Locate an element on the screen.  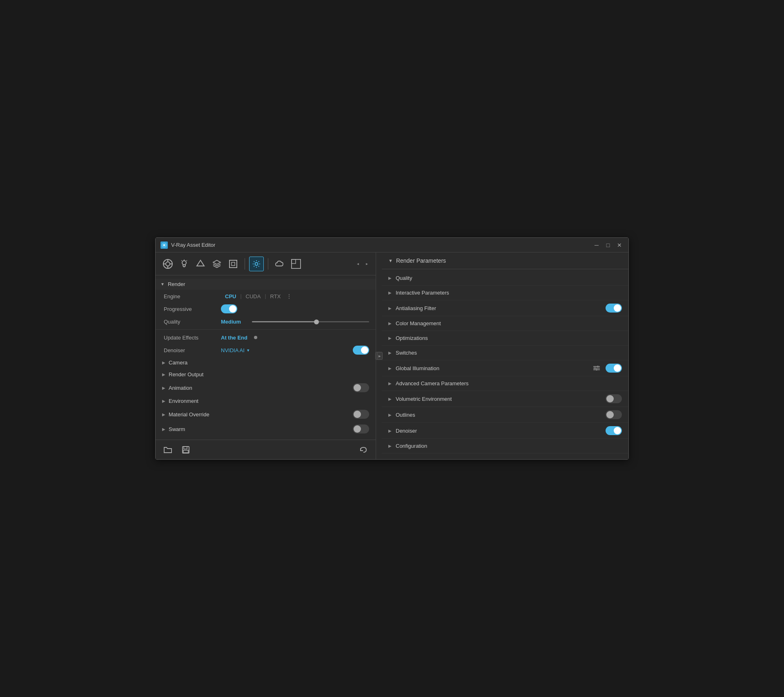
denoiser-dropdown: NVIDIA AI ▾ is located at coordinates (285, 351).